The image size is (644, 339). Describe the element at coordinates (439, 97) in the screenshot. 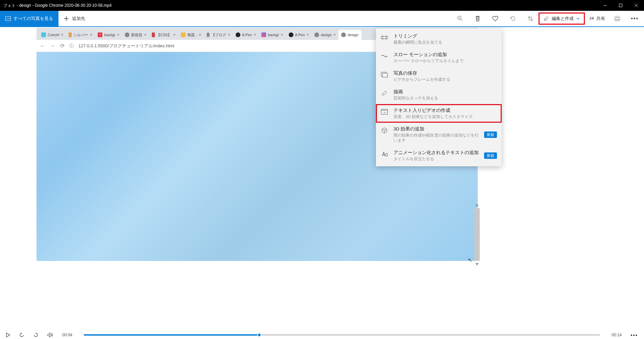

I see `edit-create-dropdown: トリミング 最高の瞬間に焦点を当てる スロー モーションの追加 スーパー スロー…` at that location.